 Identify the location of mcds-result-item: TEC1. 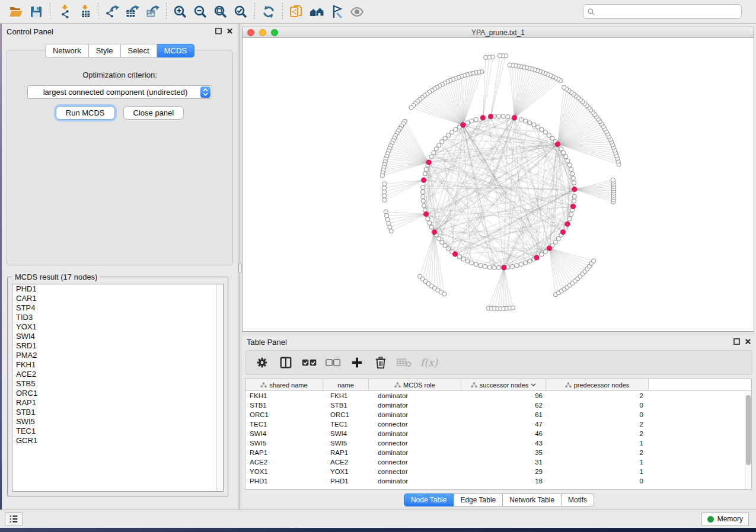
(117, 431).